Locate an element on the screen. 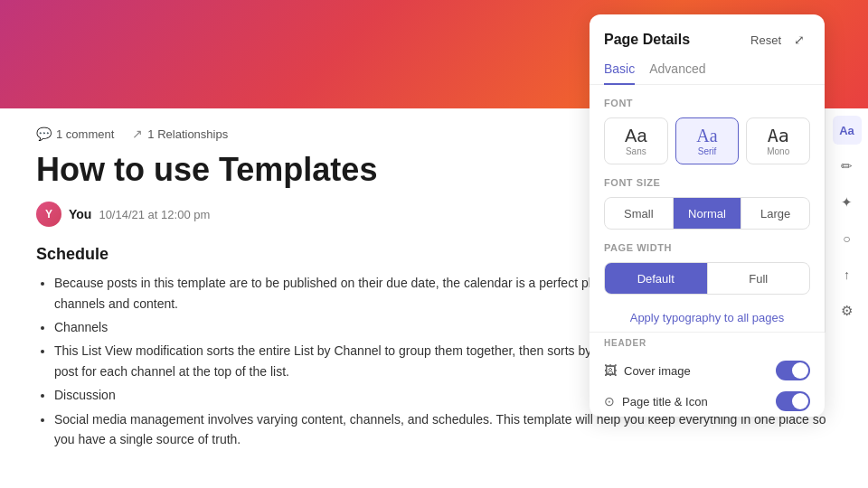 The width and height of the screenshot is (868, 488). author-name: You is located at coordinates (80, 214).